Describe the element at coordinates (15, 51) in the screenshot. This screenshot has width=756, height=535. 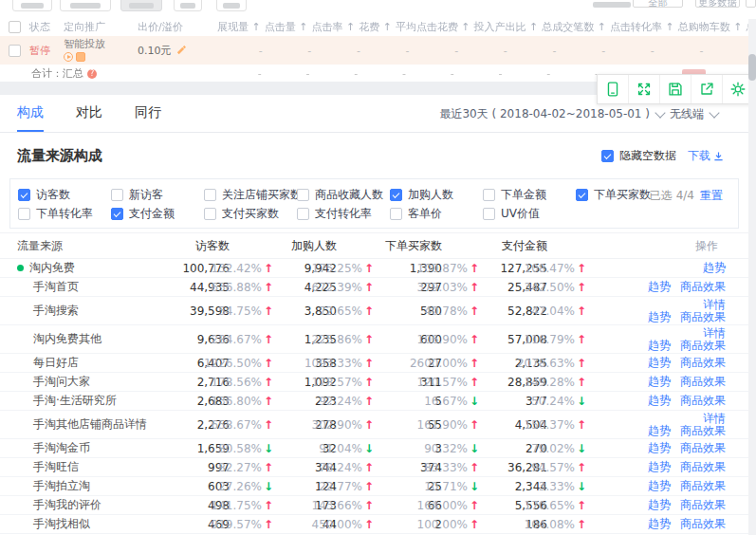
I see `row-checkbox` at that location.